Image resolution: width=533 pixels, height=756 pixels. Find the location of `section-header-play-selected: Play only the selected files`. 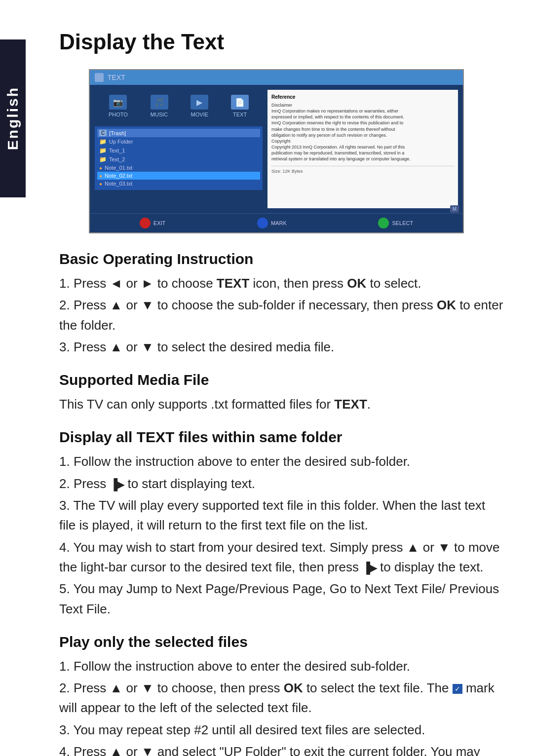

section-header-play-selected: Play only the selected files is located at coordinates (281, 642).